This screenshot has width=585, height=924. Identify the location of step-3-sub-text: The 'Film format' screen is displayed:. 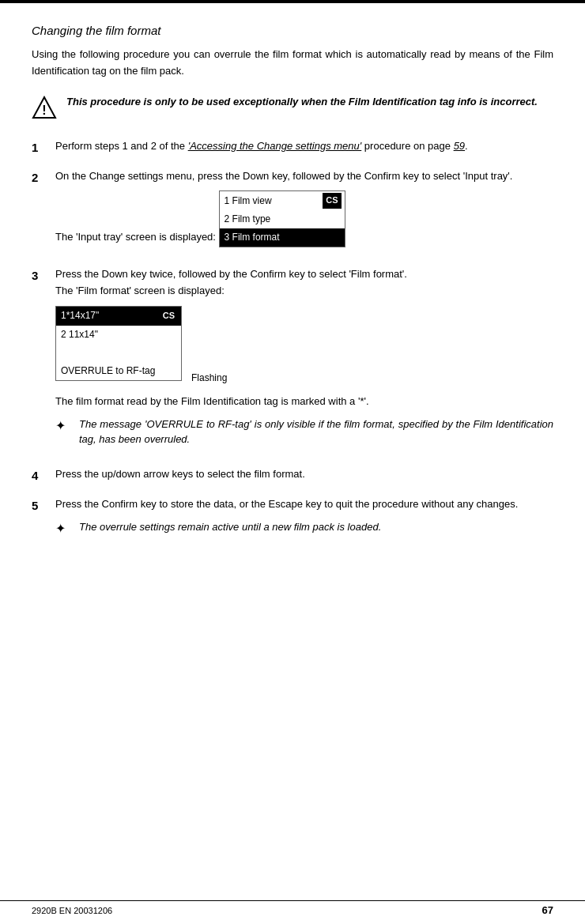
(140, 291).